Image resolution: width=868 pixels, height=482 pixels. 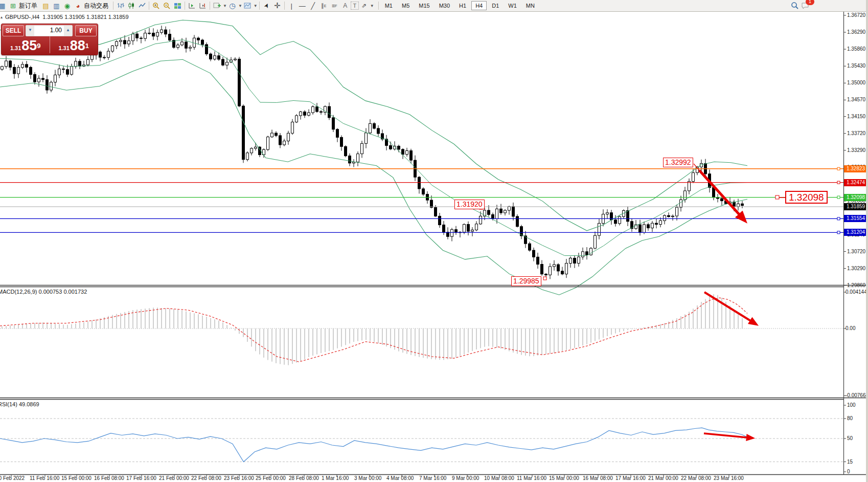 I want to click on buy-button: BUY, so click(x=86, y=31).